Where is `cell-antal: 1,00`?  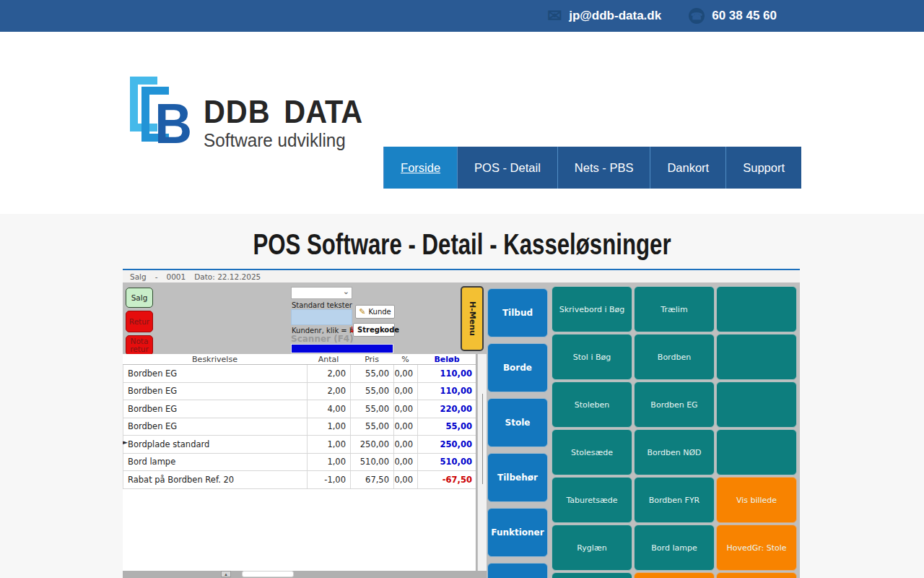 cell-antal: 1,00 is located at coordinates (328, 427).